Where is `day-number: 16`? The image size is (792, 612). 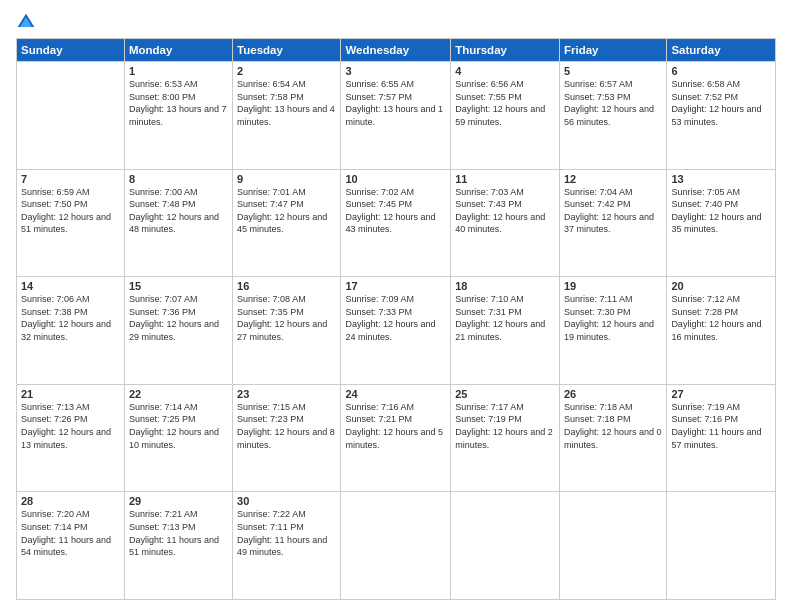
day-number: 16 is located at coordinates (286, 286).